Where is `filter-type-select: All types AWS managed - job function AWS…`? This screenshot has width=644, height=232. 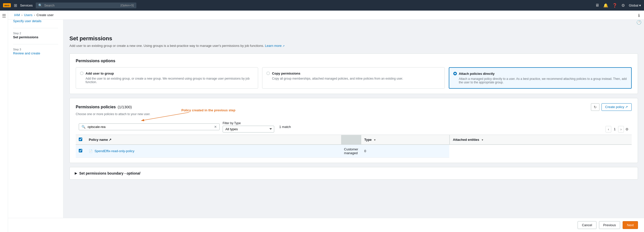 filter-type-select: All types AWS managed - job function AWS… is located at coordinates (249, 129).